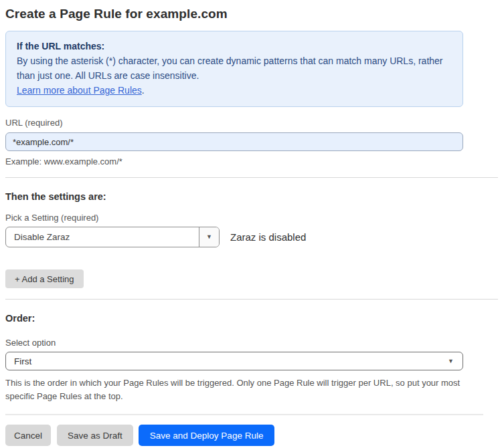 The width and height of the screenshot is (502, 448). I want to click on settings-section-heading: Then the settings are:, so click(254, 197).